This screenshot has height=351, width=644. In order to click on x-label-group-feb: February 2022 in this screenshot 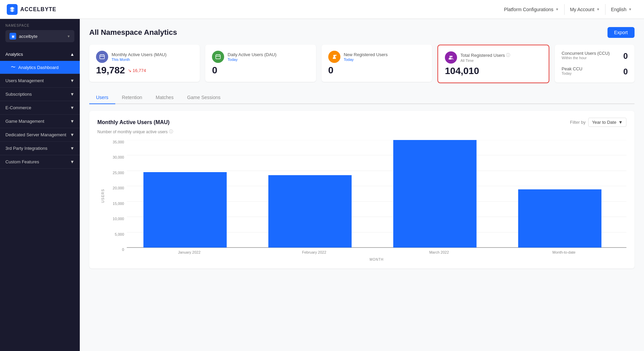, I will do `click(314, 252)`.